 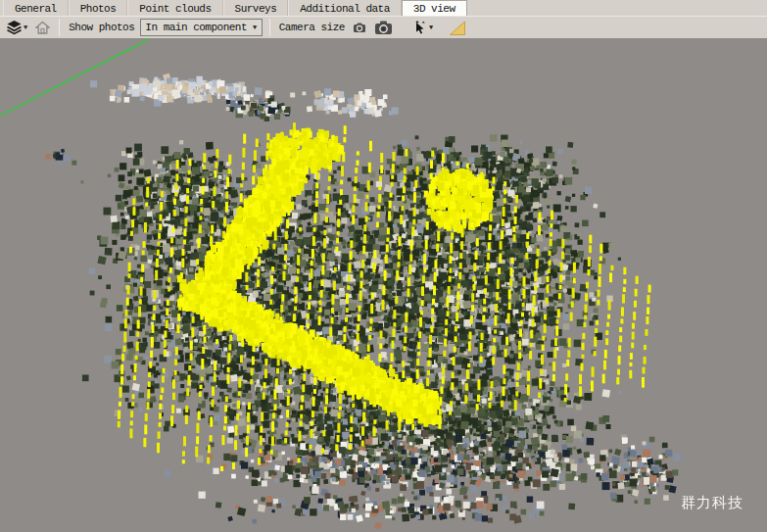 What do you see at coordinates (35, 8) in the screenshot?
I see `tab-general: General` at bounding box center [35, 8].